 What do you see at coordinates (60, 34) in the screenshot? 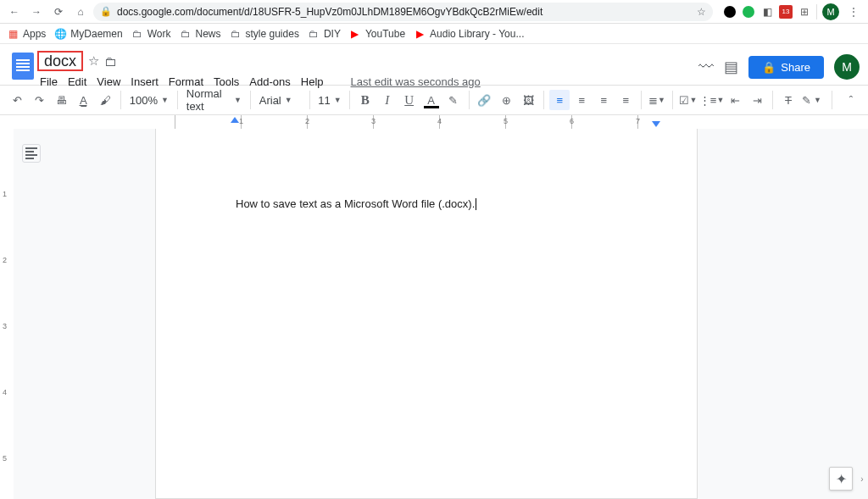
I see `globe-icon: 🌐` at bounding box center [60, 34].